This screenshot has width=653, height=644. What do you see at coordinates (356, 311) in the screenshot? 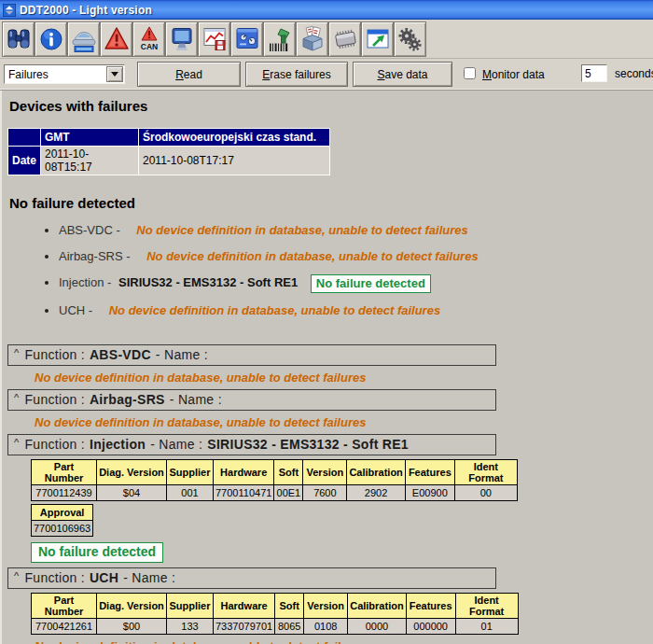
I see `list-item: UCH - No device definition in database, …` at bounding box center [356, 311].